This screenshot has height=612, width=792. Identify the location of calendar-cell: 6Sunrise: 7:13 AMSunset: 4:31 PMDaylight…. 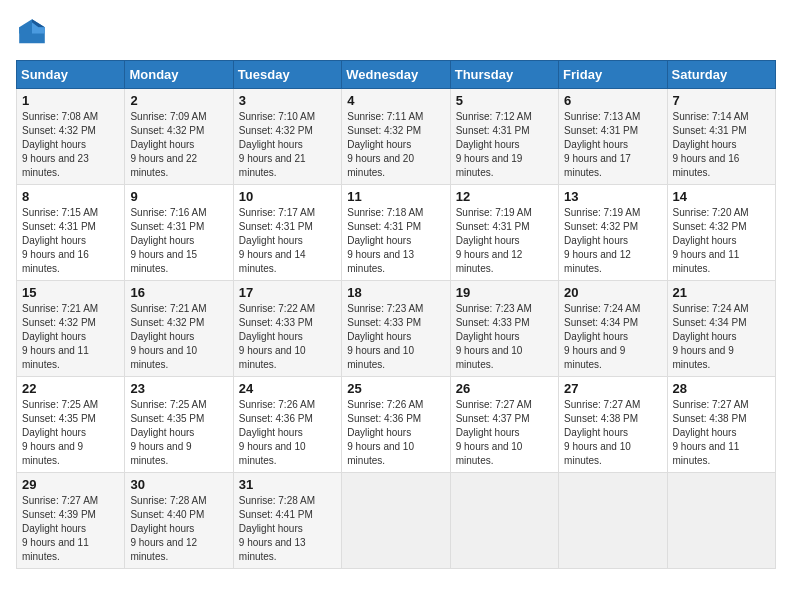
(613, 137).